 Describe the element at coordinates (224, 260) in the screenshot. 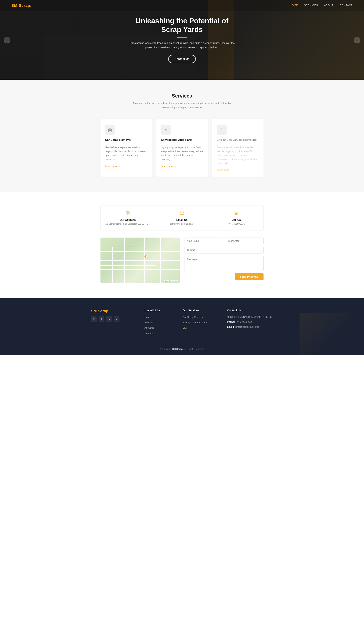

I see `contact-form: Send Message` at that location.